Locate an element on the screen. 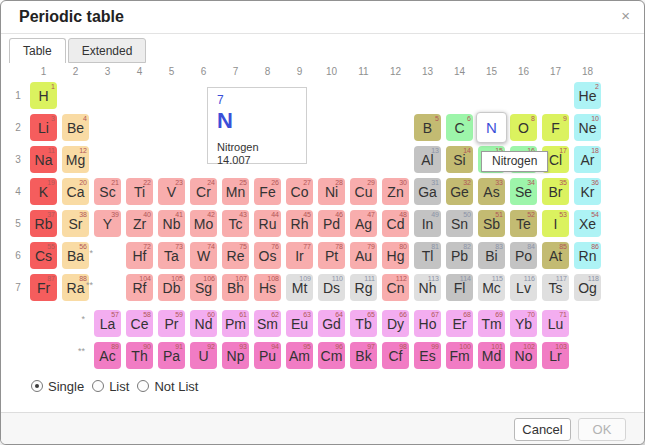  element-cell-es: 99Es is located at coordinates (428, 356).